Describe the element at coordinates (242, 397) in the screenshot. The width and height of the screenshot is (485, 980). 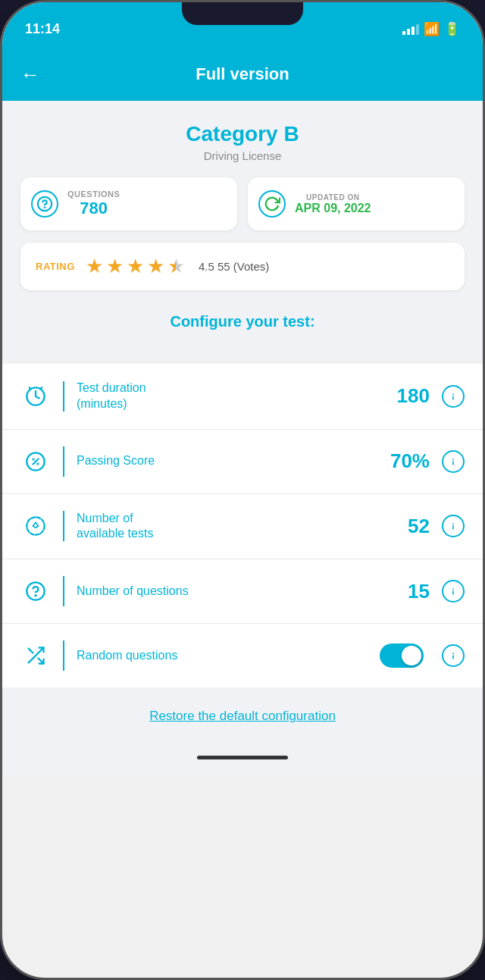
I see `test-duration-row: Test duration(minutes) 180` at that location.